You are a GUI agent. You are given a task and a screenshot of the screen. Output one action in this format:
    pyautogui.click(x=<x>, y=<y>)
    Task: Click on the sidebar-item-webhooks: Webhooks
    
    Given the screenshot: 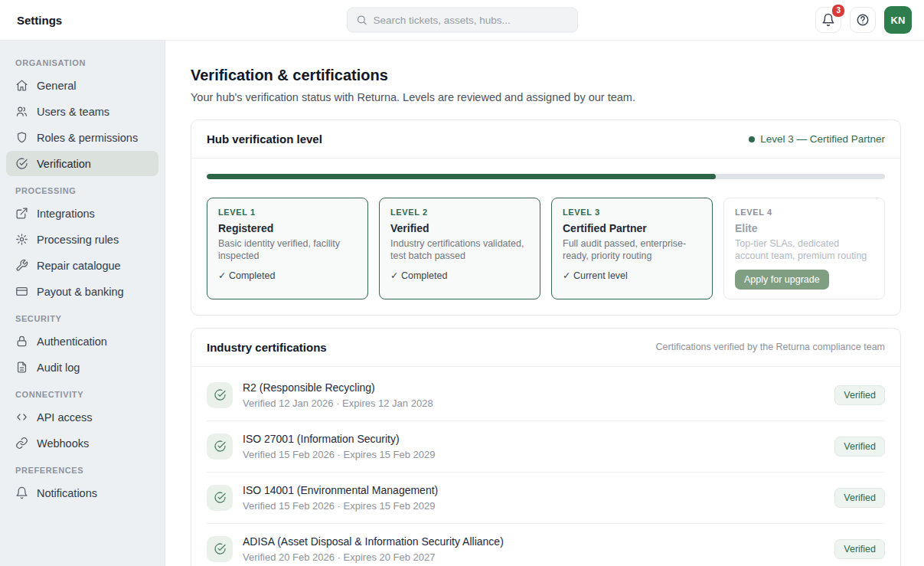 What is the action you would take?
    pyautogui.click(x=83, y=443)
    